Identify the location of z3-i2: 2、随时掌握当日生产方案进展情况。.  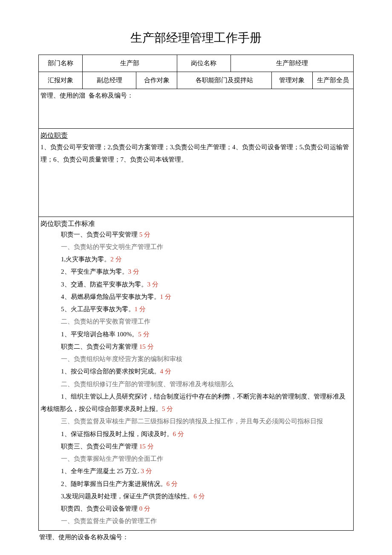
(114, 484).